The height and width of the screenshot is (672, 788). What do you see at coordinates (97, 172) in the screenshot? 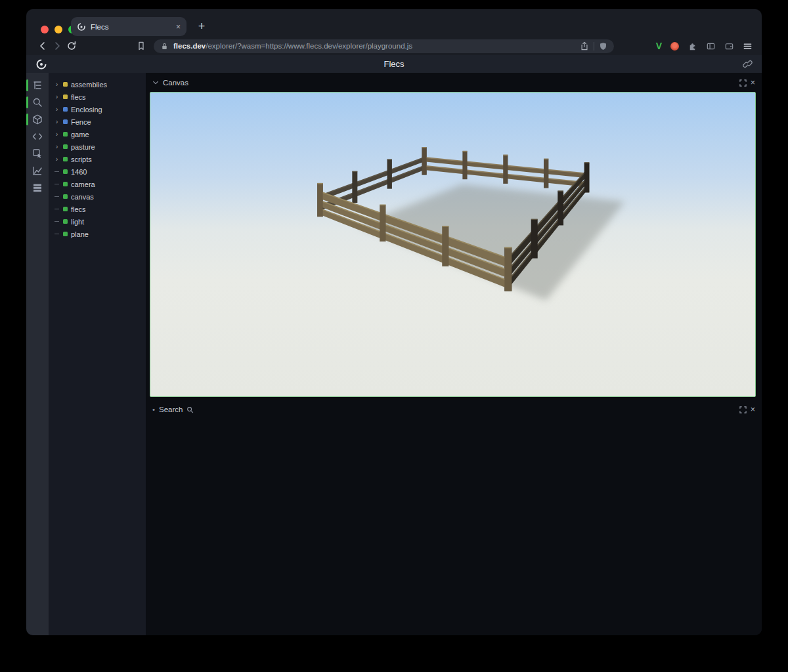
I see `tree-item-1460: 1460` at bounding box center [97, 172].